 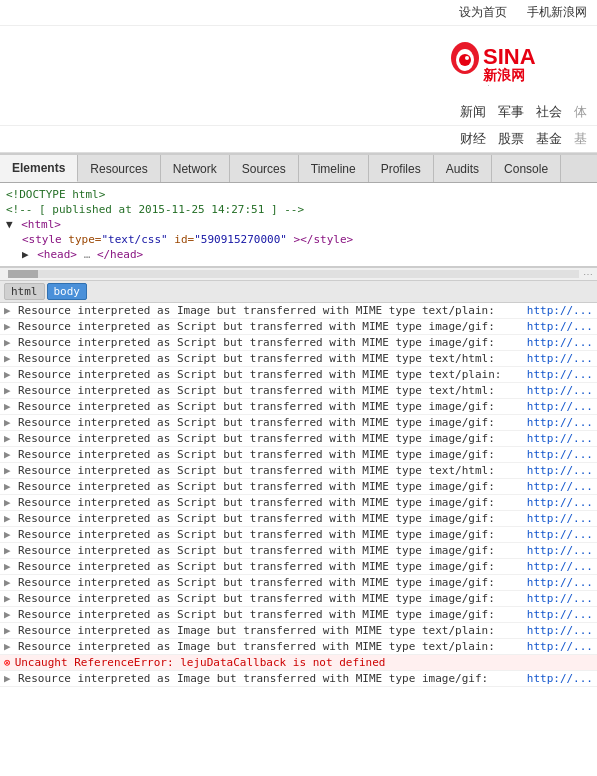 I want to click on breadcrumb-bar: html body, so click(x=298, y=292).